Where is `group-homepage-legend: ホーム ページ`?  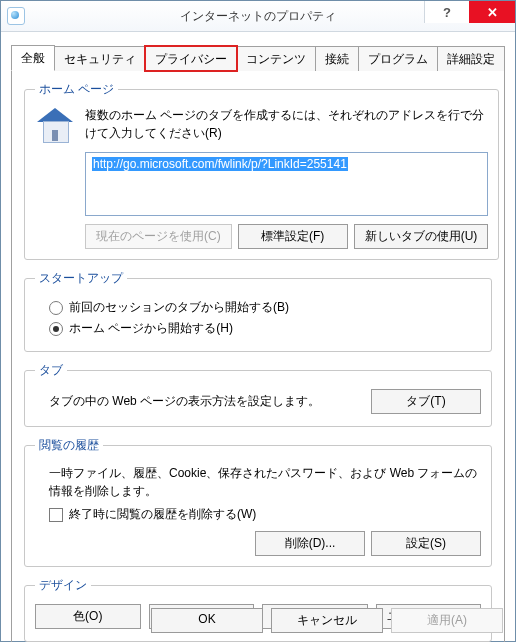 group-homepage-legend: ホーム ページ is located at coordinates (76, 90).